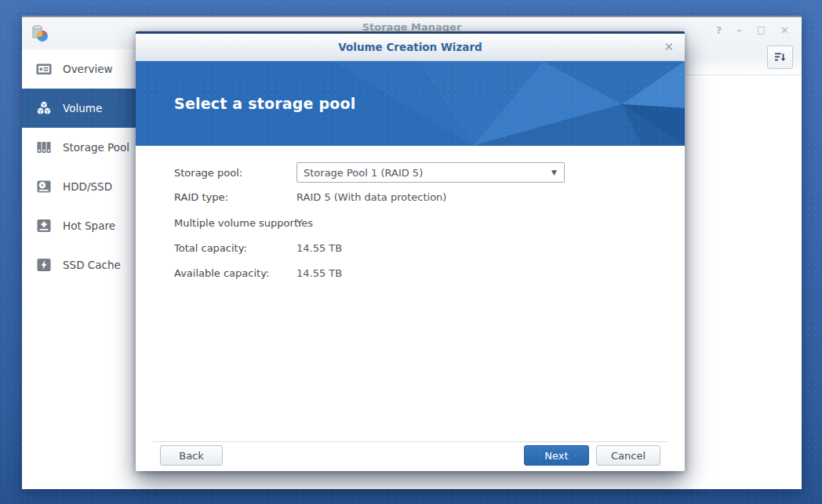 This screenshot has height=504, width=822. Describe the element at coordinates (238, 223) in the screenshot. I see `form-label-multiple-volume-support: Multiple volume support:` at that location.